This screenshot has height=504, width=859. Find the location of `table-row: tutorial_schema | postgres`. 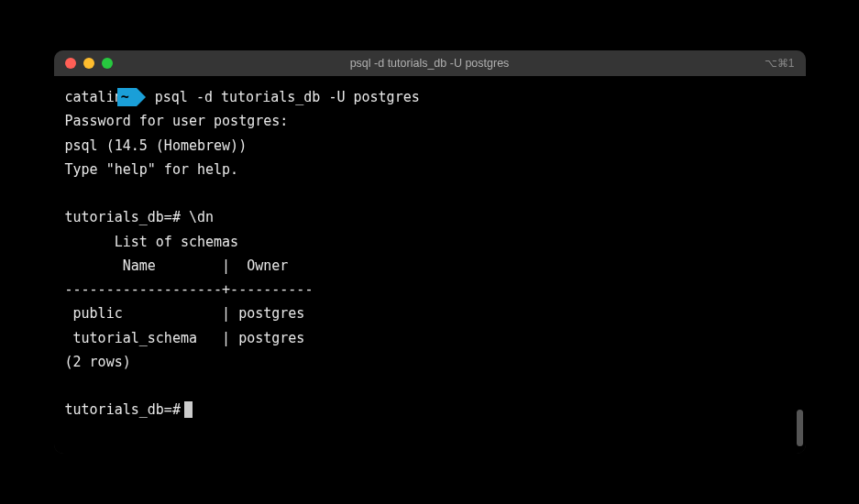

table-row: tutorial_schema | postgres is located at coordinates (430, 338).